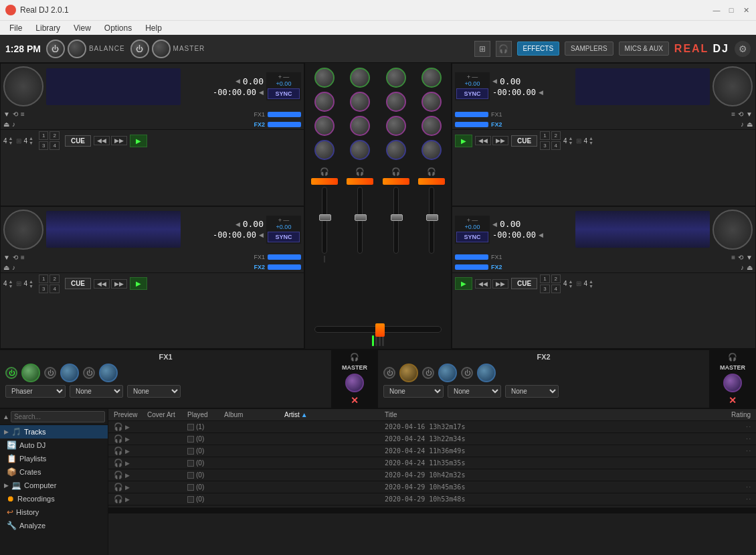  I want to click on deck2-num1-up: ▲, so click(591, 138).